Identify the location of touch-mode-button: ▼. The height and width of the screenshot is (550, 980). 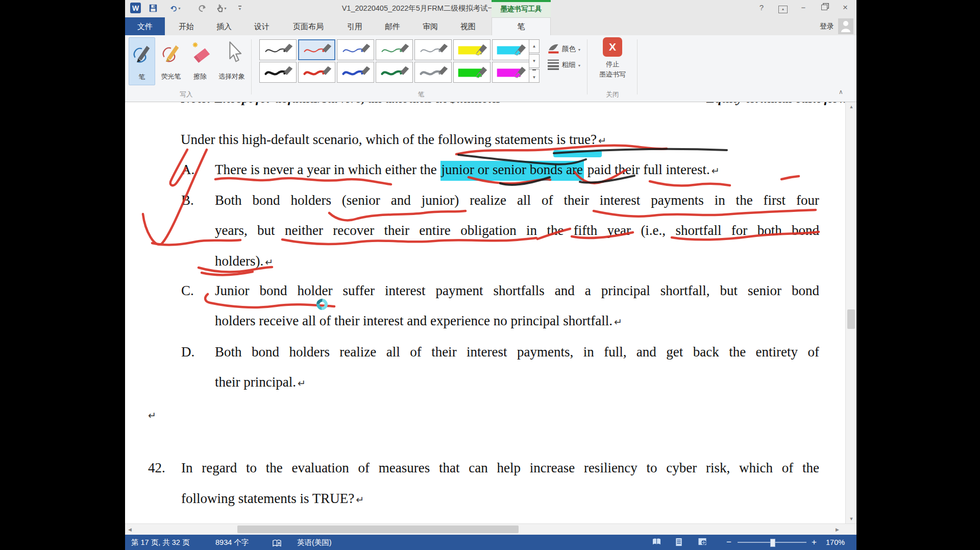
(222, 8).